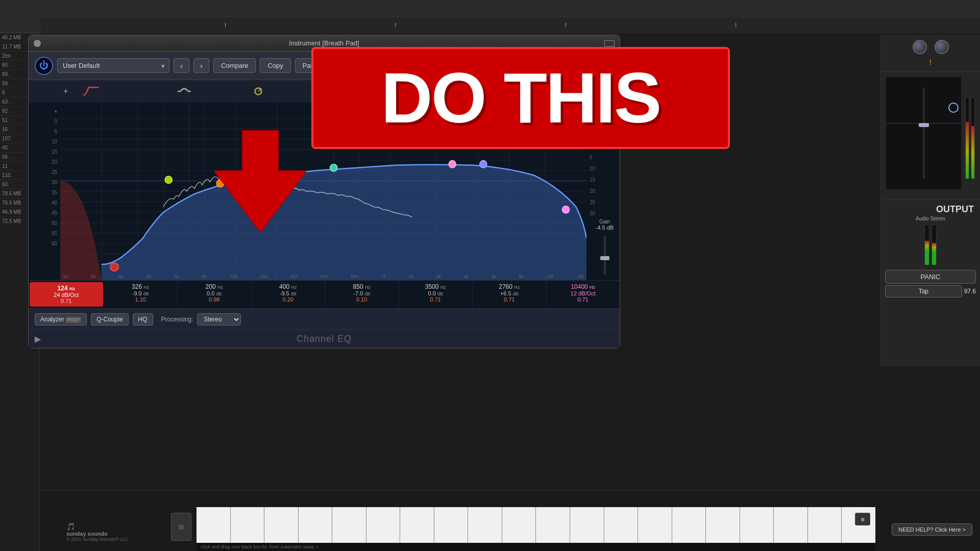 Image resolution: width=980 pixels, height=551 pixels. What do you see at coordinates (604, 228) in the screenshot?
I see `gain-label-area: Gain -4.5 dB` at bounding box center [604, 228].